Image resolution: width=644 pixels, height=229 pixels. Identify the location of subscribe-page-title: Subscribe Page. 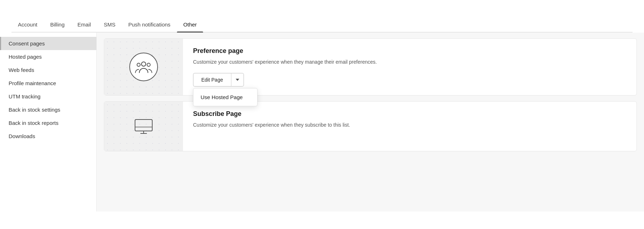
(410, 114).